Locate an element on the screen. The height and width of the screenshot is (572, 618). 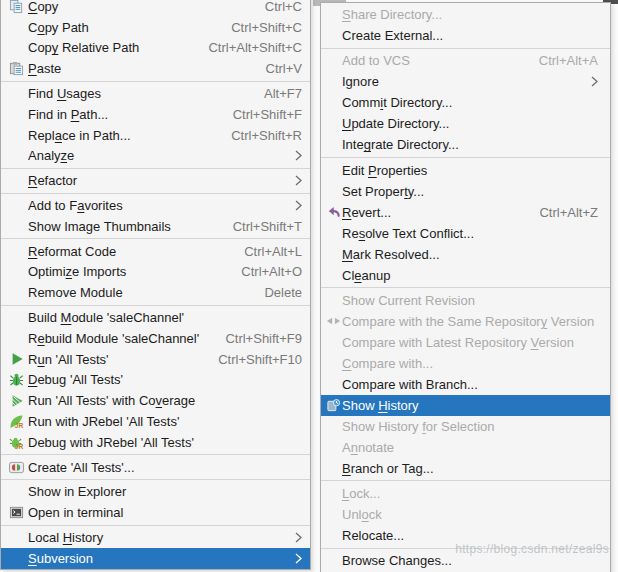
menu-item-shortcut: Alt+F7 is located at coordinates (283, 94).